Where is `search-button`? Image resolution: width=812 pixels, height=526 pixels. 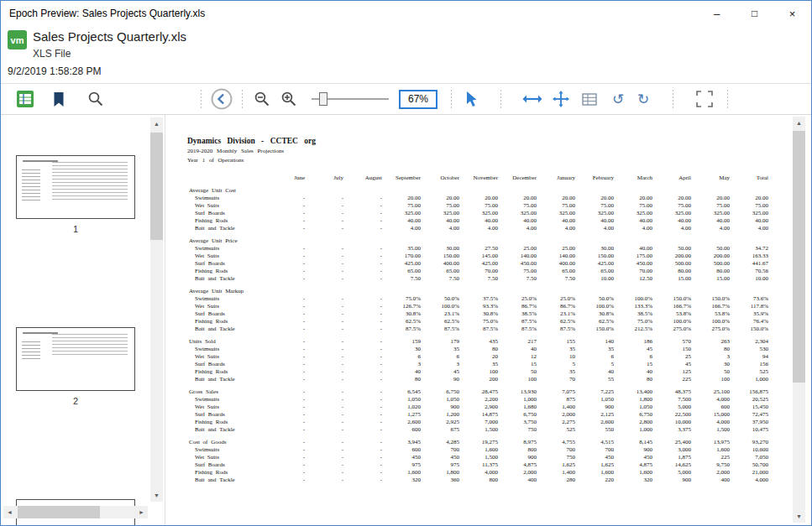
search-button is located at coordinates (96, 99).